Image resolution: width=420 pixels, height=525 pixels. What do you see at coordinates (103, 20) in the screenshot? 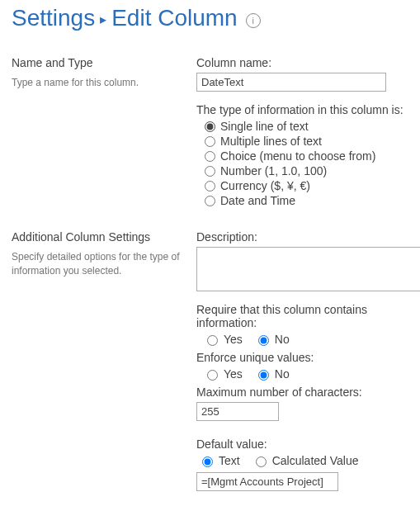
I see `breadcrumb-caret-icon: ▸` at bounding box center [103, 20].